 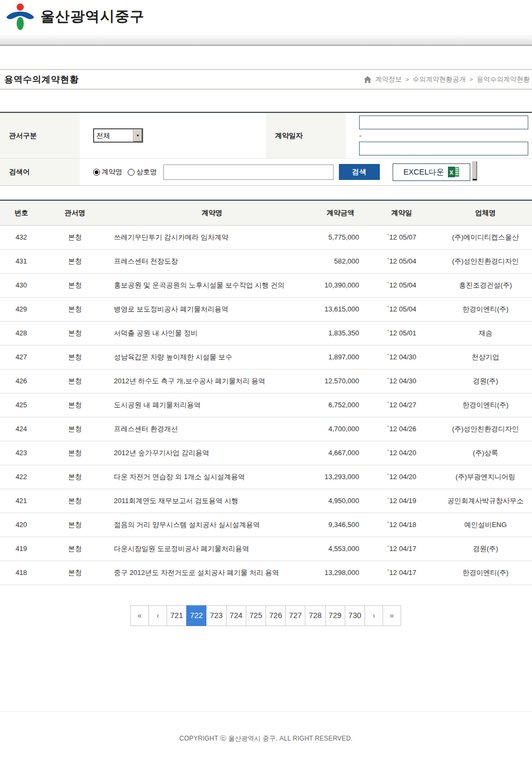 What do you see at coordinates (340, 405) in the screenshot?
I see `cell-amount: 6,752,000` at bounding box center [340, 405].